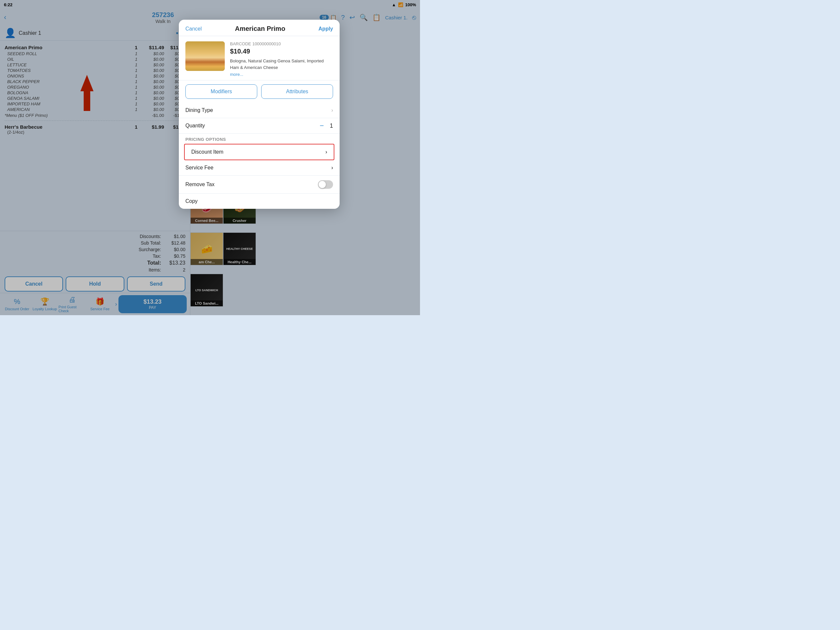  What do you see at coordinates (259, 59) in the screenshot?
I see `modal-product-section: BARCODE 100000000010 $10.49 Bologna, Nat…` at bounding box center [259, 59].